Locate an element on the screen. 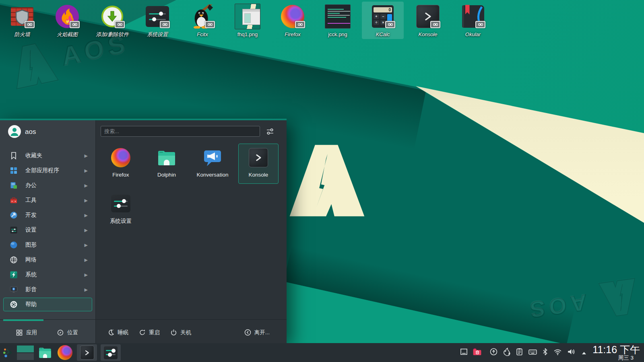 This screenshot has width=644, height=362. desktop-icon-firefox: Firefox is located at coordinates (293, 20).